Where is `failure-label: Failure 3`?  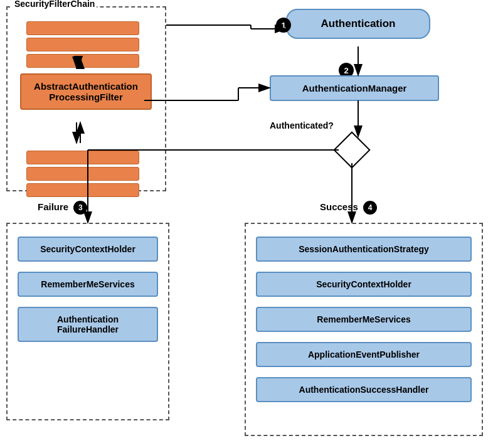 failure-label: Failure 3 is located at coordinates (61, 208).